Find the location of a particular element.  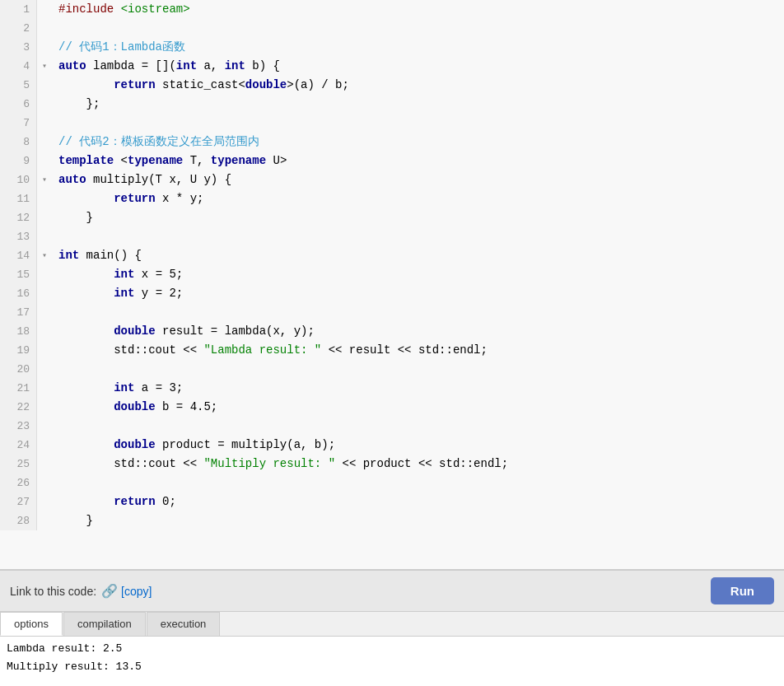

code-row: 10▾auto multiply(T x, U y) { is located at coordinates (392, 180).